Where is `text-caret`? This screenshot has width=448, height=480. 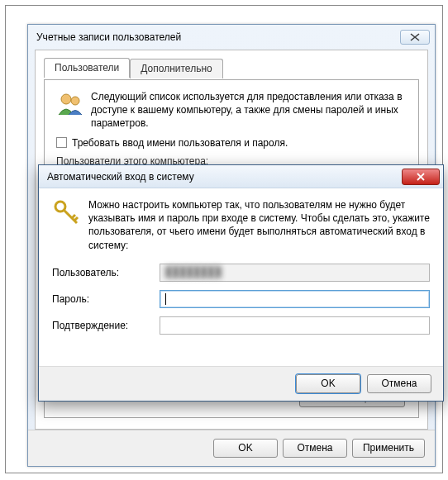 text-caret is located at coordinates (165, 299).